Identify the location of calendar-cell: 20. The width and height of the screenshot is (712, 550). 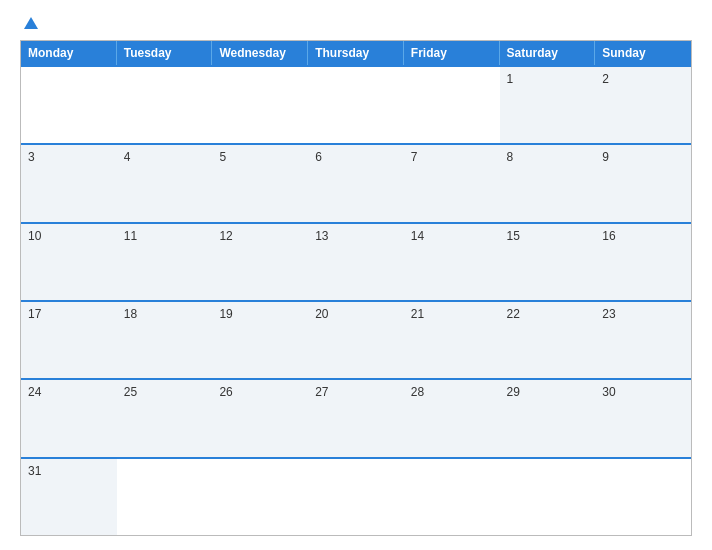
(356, 340).